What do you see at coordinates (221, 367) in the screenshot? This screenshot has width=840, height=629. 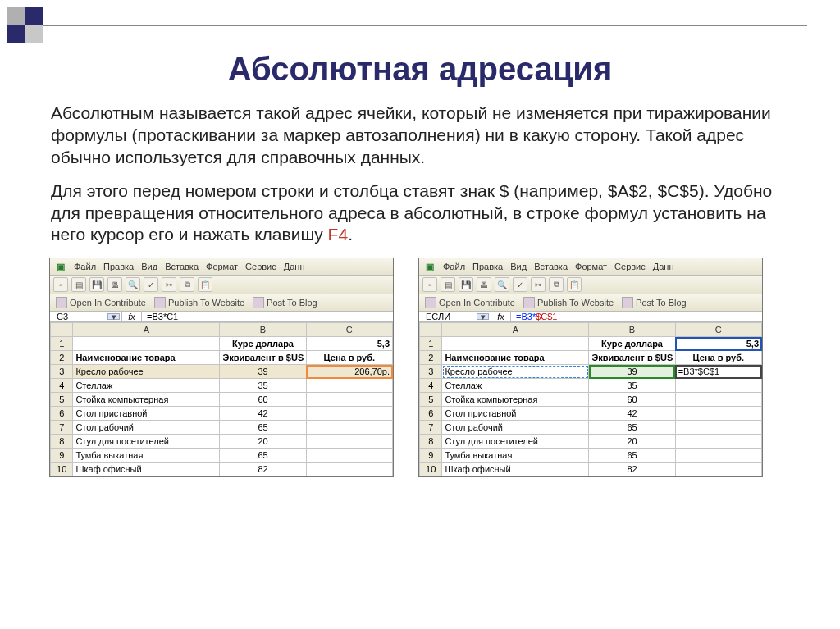 I see `excel-screenshot-left: ▣ Файл Правка Вид Вставка Формат Сервис …` at bounding box center [221, 367].